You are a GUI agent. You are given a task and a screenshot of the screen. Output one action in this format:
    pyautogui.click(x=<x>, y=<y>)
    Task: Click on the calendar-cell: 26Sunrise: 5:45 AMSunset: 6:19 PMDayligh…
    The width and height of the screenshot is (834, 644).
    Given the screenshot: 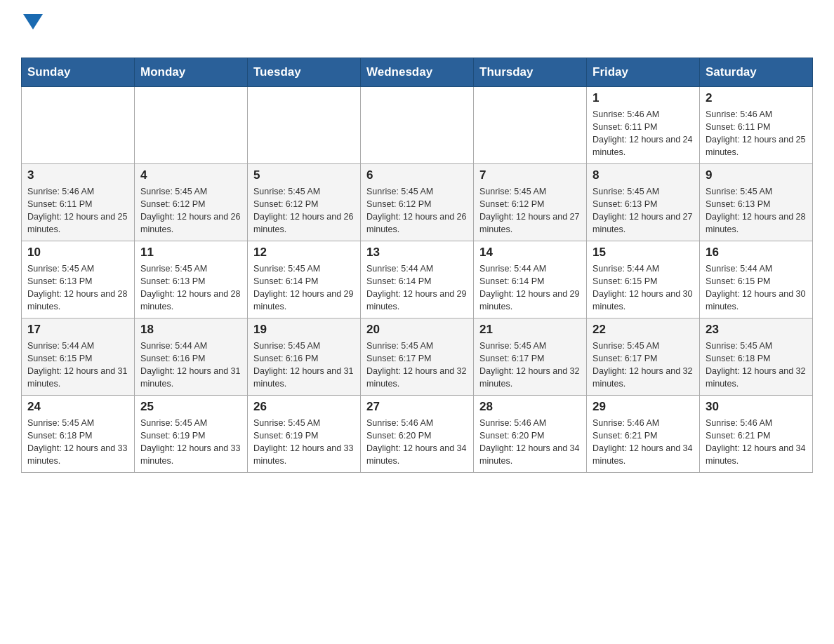 What is the action you would take?
    pyautogui.click(x=305, y=434)
    